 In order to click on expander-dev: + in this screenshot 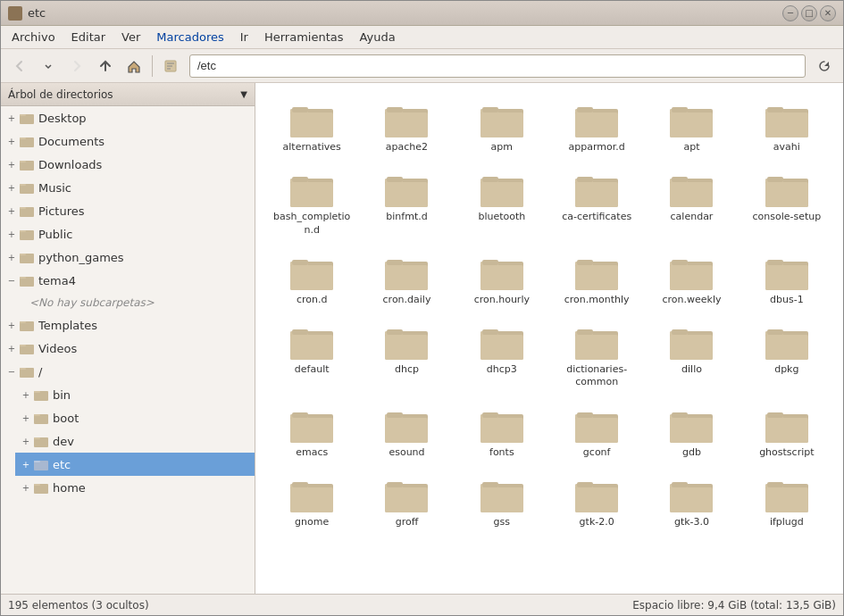, I will do `click(26, 441)`.